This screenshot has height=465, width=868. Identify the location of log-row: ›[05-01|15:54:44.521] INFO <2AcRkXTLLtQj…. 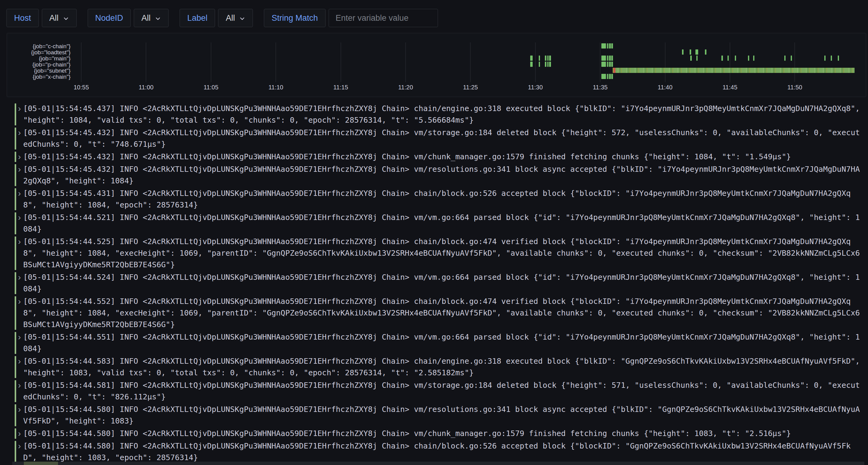
(439, 224).